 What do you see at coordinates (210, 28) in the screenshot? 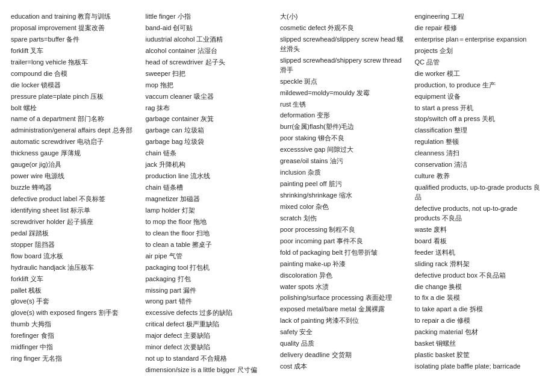
I see `list-item: band-aid 创可贴` at bounding box center [210, 28].